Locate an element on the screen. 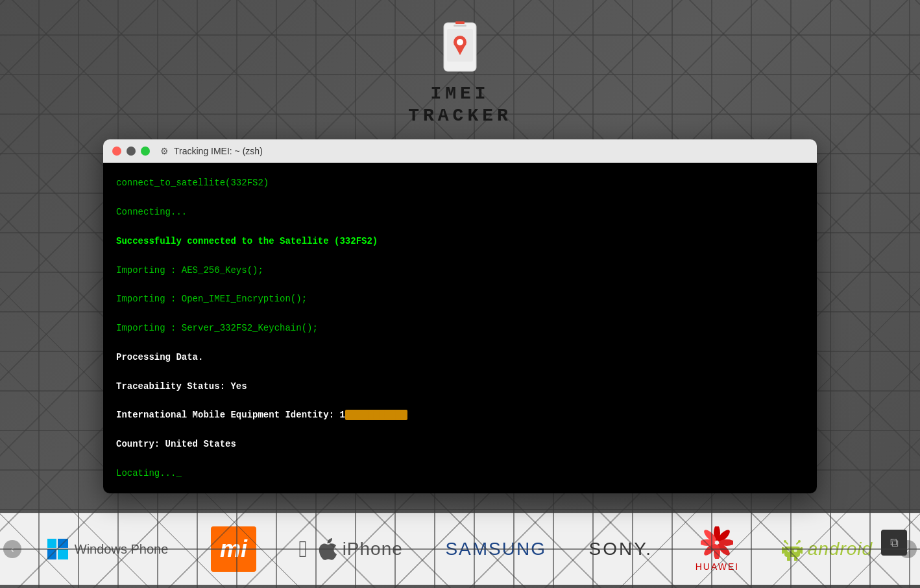  brand-slider: Windows Phone mi  iPhone SAMSUNG SONY. is located at coordinates (460, 549).